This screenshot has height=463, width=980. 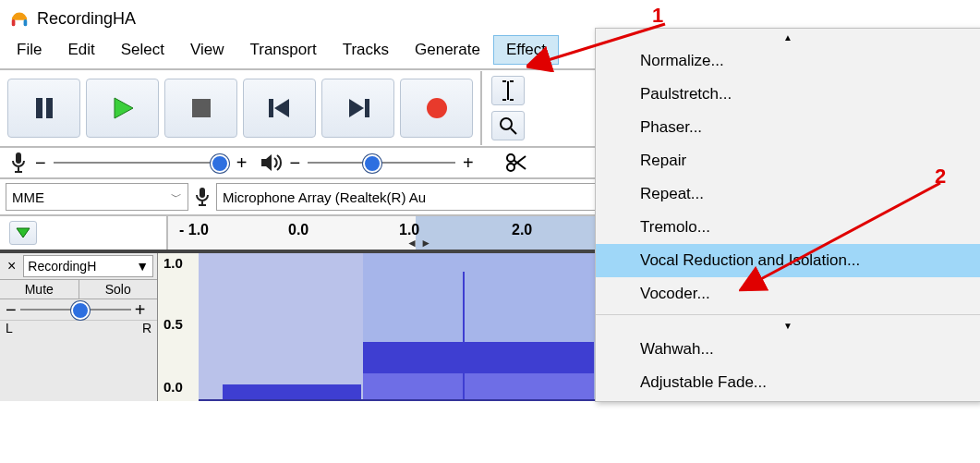 I want to click on gain-plus: +, so click(x=140, y=310).